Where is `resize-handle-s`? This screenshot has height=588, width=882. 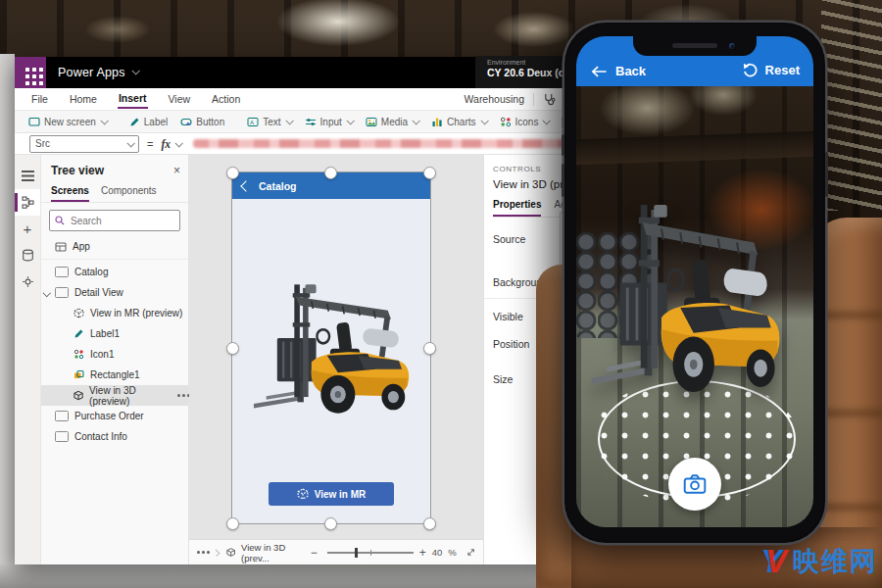 resize-handle-s is located at coordinates (331, 523).